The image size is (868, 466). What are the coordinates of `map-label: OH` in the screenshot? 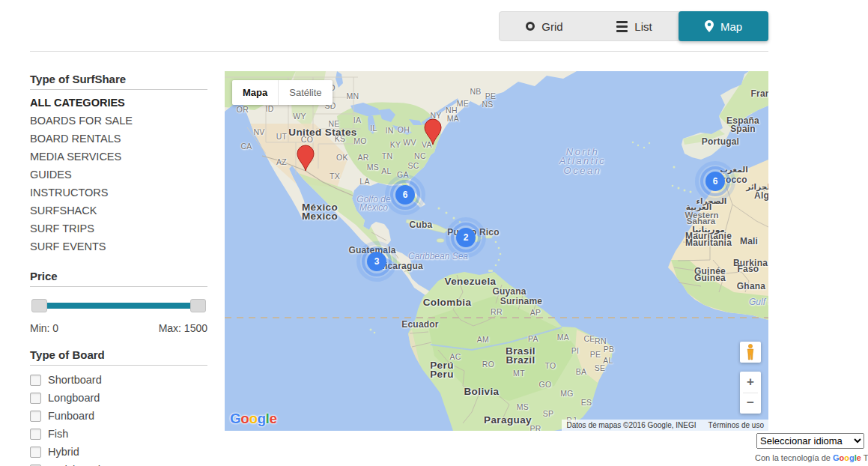 It's located at (404, 130).